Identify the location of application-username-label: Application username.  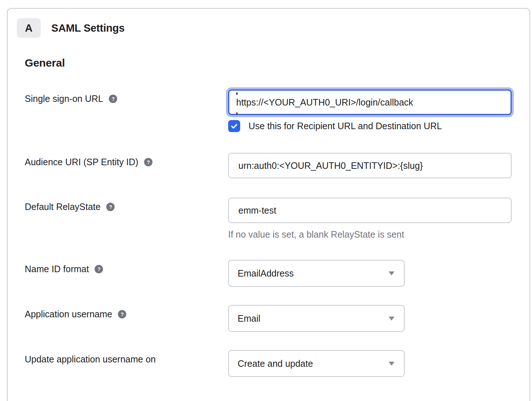
(68, 314).